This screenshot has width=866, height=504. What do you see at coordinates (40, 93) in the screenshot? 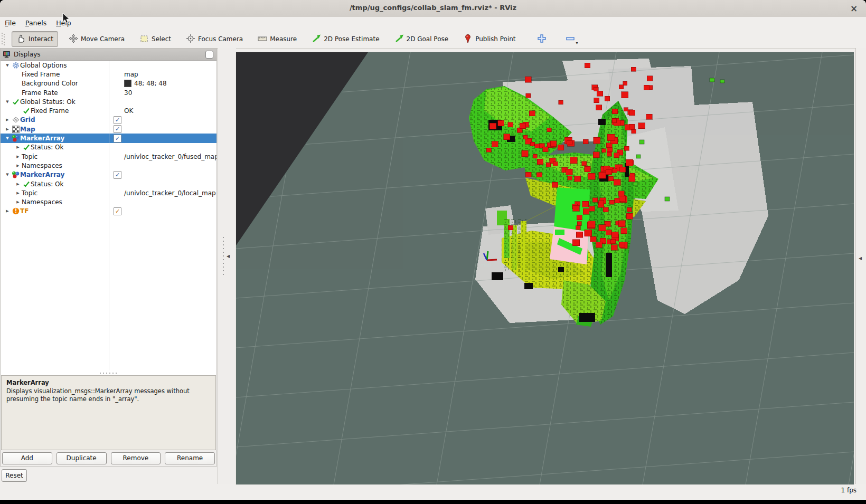
I see `display-label: Frame Rate` at bounding box center [40, 93].